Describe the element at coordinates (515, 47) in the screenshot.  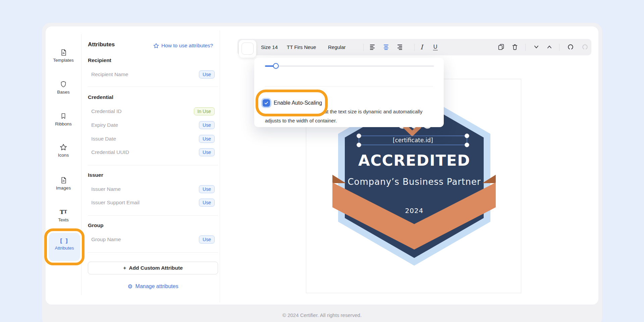
I see `delete-button` at that location.